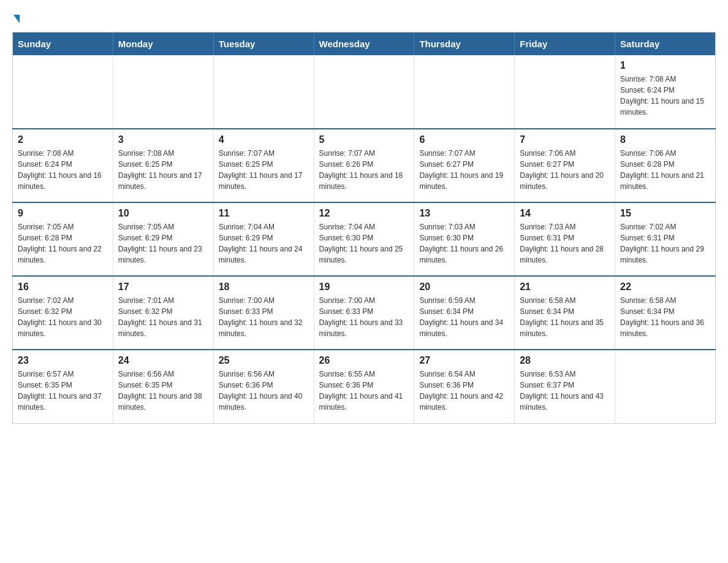 Image resolution: width=728 pixels, height=563 pixels. What do you see at coordinates (364, 170) in the screenshot?
I see `day-info: Sunrise: 7:07 AMSunset: 6:26 PMDaylight:…` at bounding box center [364, 170].